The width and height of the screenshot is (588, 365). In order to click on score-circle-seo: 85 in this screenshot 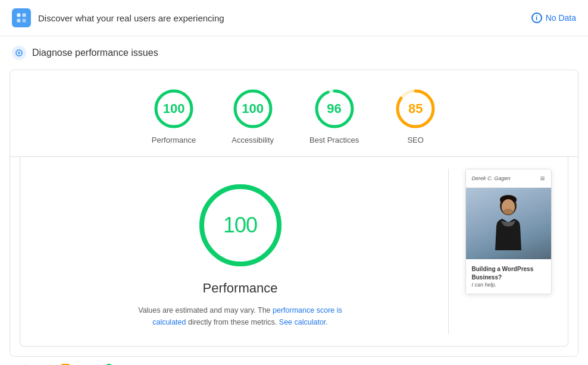, I will do `click(415, 109)`.